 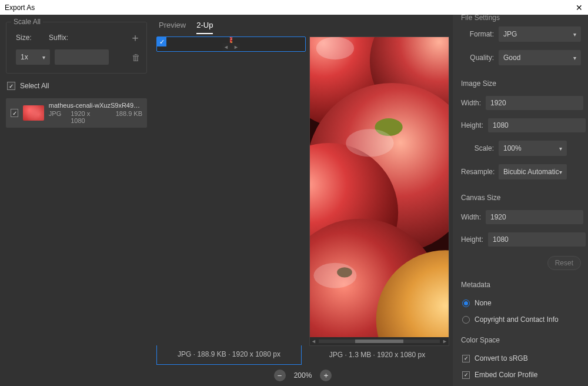 What do you see at coordinates (76, 48) in the screenshot?
I see `scale-all-section: Scale All Size: Suffix: ＋ 1x ▾ 🗑` at bounding box center [76, 48].